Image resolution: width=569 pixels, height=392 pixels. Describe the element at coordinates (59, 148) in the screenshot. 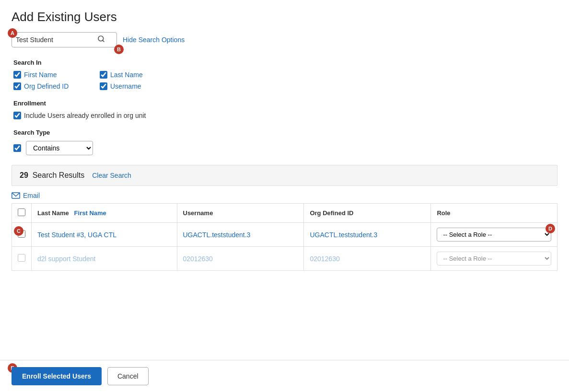

I see `search-type-select: Contains Starts With Equals` at that location.